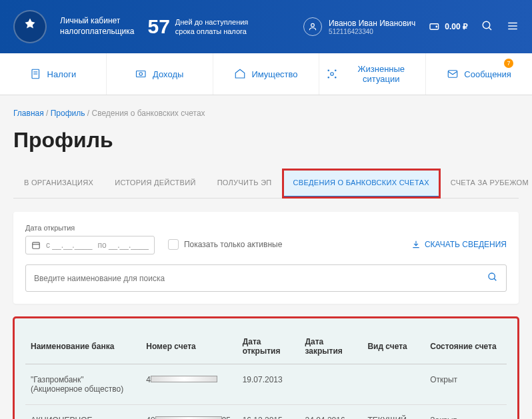 The image size is (532, 419). I want to click on breadcrumb: Главная / Профиль / Сведения о банковски…, so click(266, 113).